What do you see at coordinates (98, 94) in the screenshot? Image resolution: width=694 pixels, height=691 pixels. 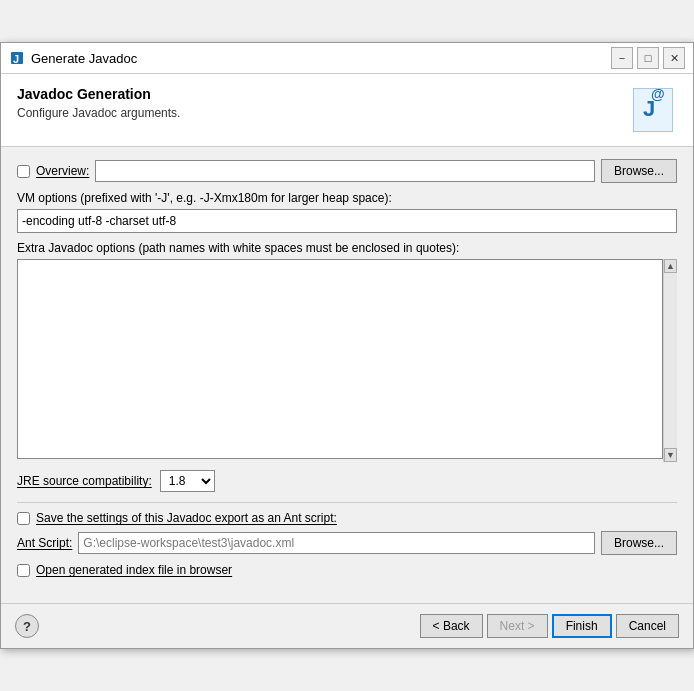 I see `header-title: Javadoc Generation` at bounding box center [98, 94].